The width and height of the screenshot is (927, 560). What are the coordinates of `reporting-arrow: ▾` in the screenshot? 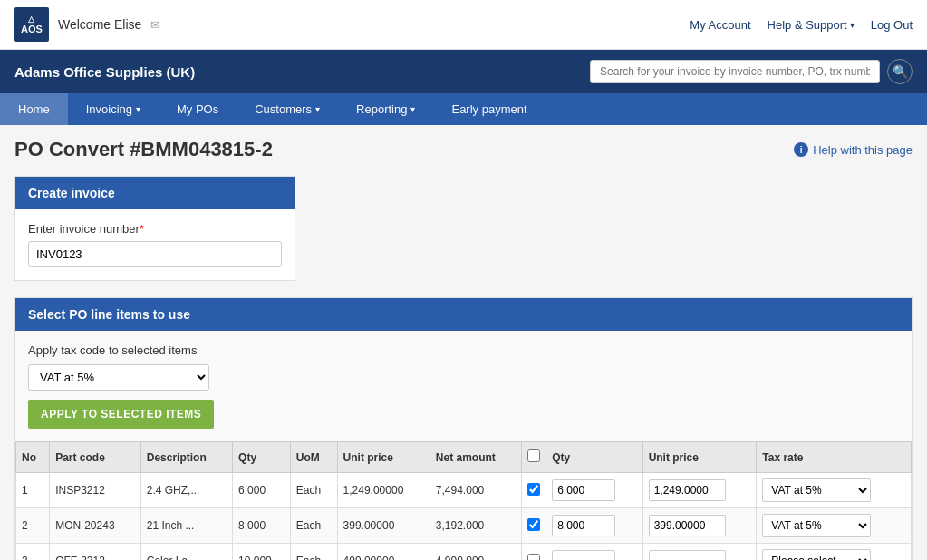 It's located at (413, 109).